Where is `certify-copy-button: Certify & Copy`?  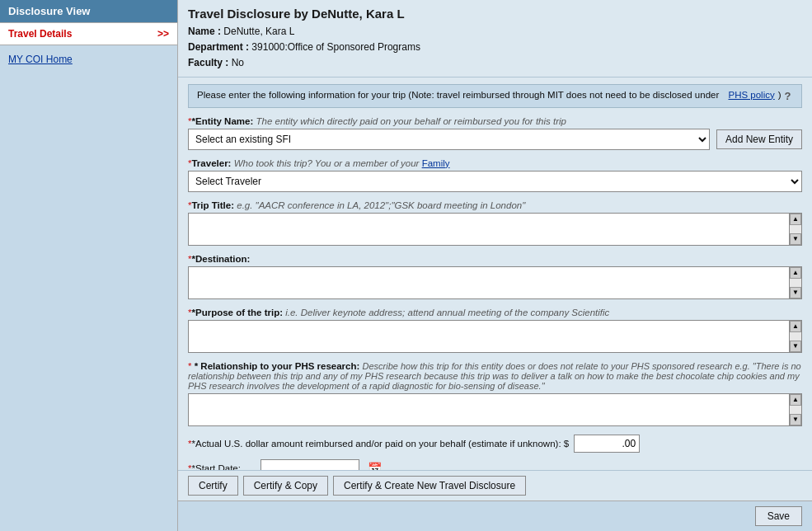
certify-copy-button: Certify & Copy is located at coordinates (285, 486).